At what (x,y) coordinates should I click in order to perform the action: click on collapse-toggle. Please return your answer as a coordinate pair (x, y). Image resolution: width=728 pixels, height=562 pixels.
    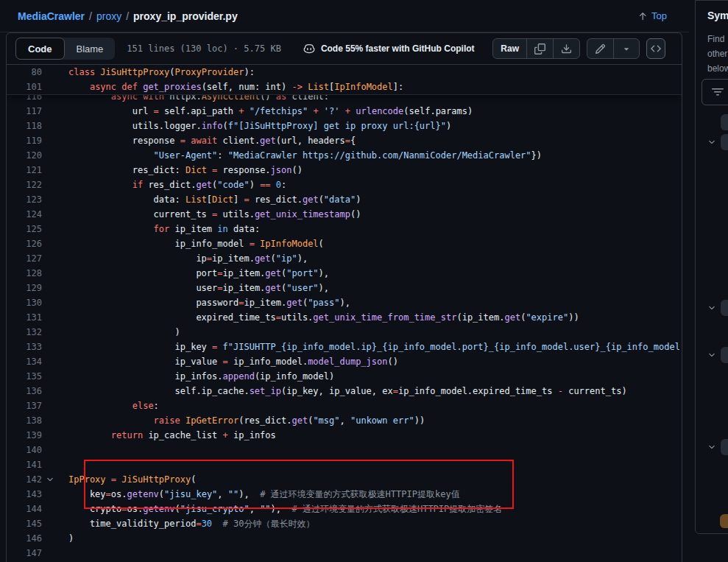
    Looking at the image, I should click on (50, 480).